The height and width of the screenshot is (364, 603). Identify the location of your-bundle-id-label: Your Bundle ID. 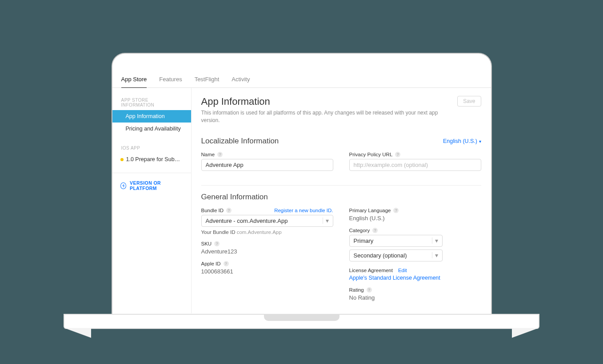
(219, 232).